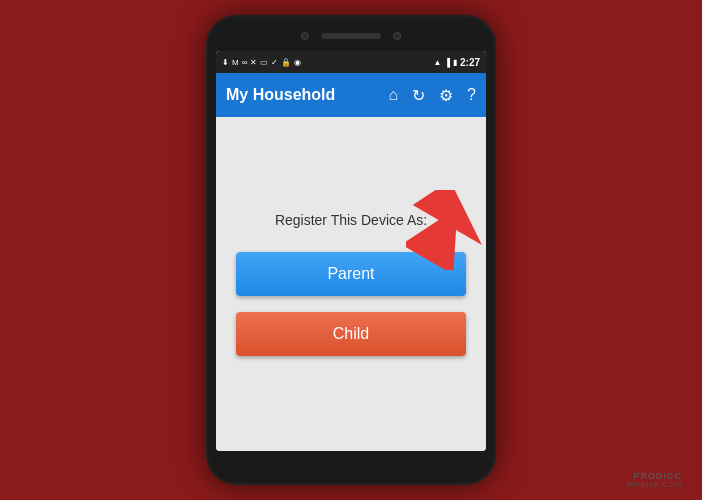 This screenshot has height=500, width=702. What do you see at coordinates (351, 36) in the screenshot?
I see `speaker` at bounding box center [351, 36].